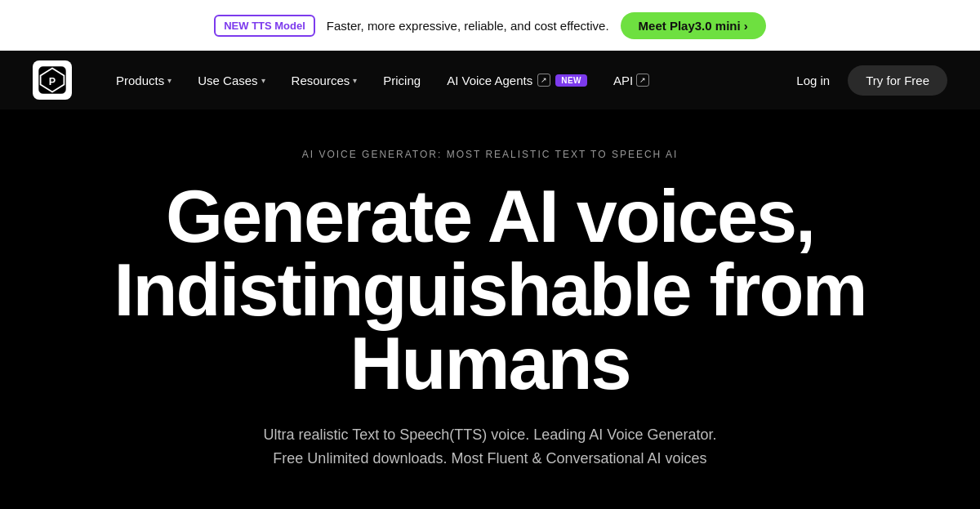 This screenshot has height=509, width=980. What do you see at coordinates (265, 26) in the screenshot?
I see `new-tts-badge: NEW TTS Model` at bounding box center [265, 26].